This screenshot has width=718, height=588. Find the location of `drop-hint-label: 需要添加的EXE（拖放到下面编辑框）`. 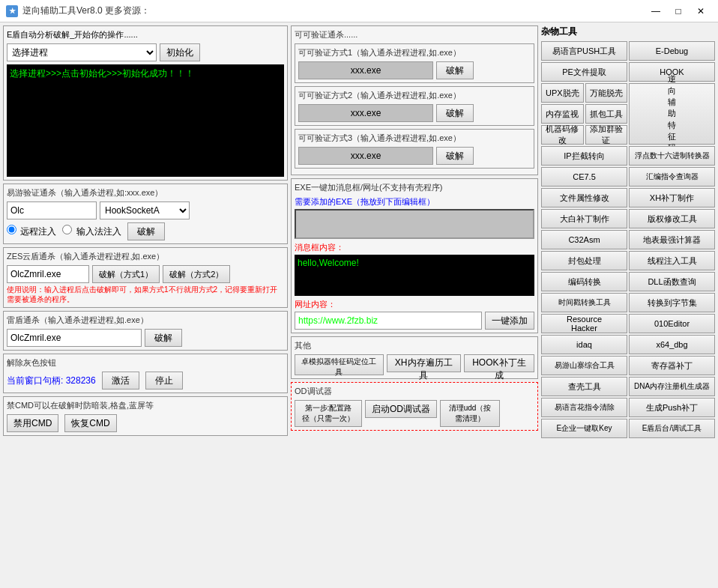

drop-hint-label: 需要添加的EXE（拖放到下面编辑框） is located at coordinates (414, 202).